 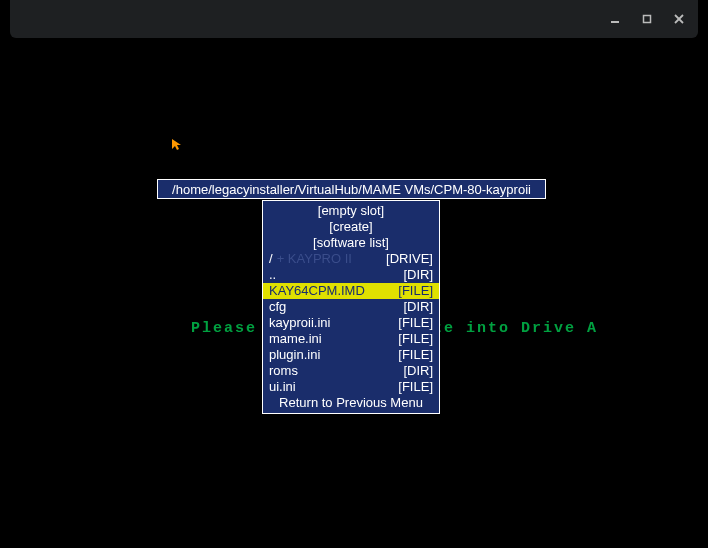 What do you see at coordinates (647, 19) in the screenshot?
I see `maximize-icon` at bounding box center [647, 19].